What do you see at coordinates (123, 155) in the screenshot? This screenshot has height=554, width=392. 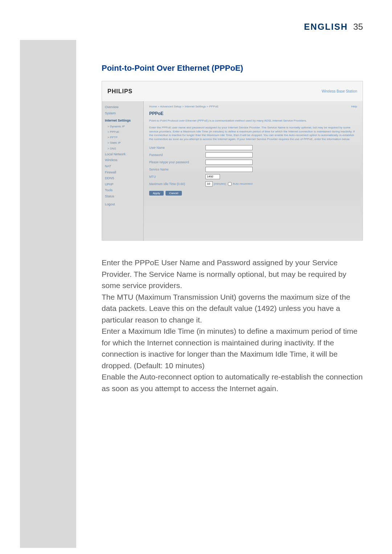 I see `sidebar-local-network: Local Network` at bounding box center [123, 155].